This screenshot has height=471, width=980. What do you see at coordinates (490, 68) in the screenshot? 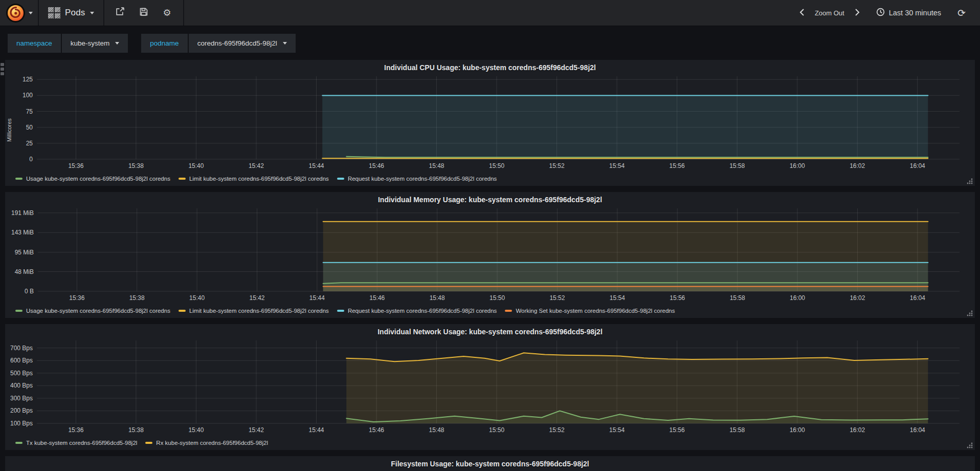
I see `panel-title: Individual CPU Usage: kube-system coredn…` at bounding box center [490, 68].